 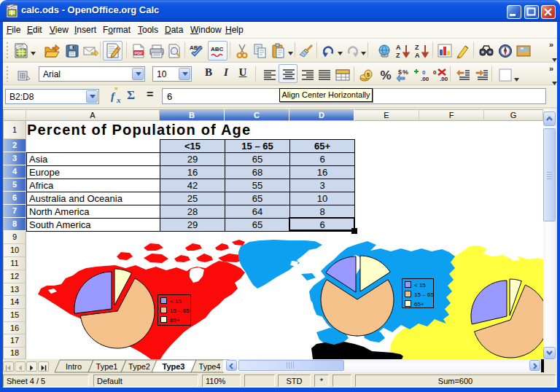 What do you see at coordinates (217, 50) in the screenshot?
I see `svg-text: ABC` at bounding box center [217, 50].